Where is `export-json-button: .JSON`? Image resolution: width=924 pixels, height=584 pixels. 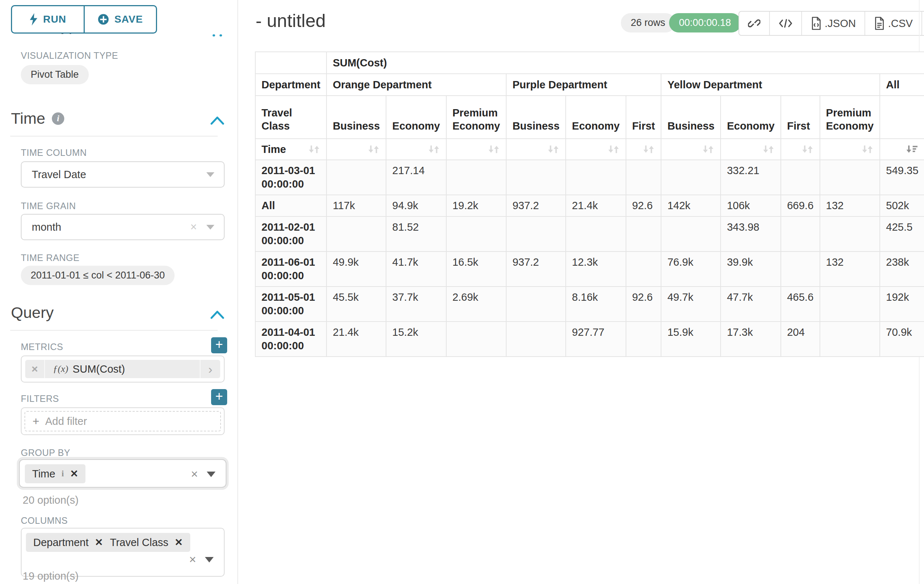 export-json-button: .JSON is located at coordinates (833, 23).